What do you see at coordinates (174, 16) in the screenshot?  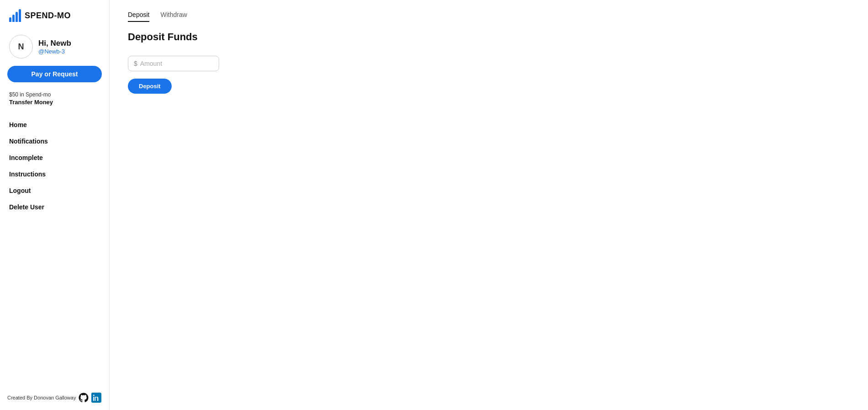 I see `tab-withdraw: Withdraw` at bounding box center [174, 16].